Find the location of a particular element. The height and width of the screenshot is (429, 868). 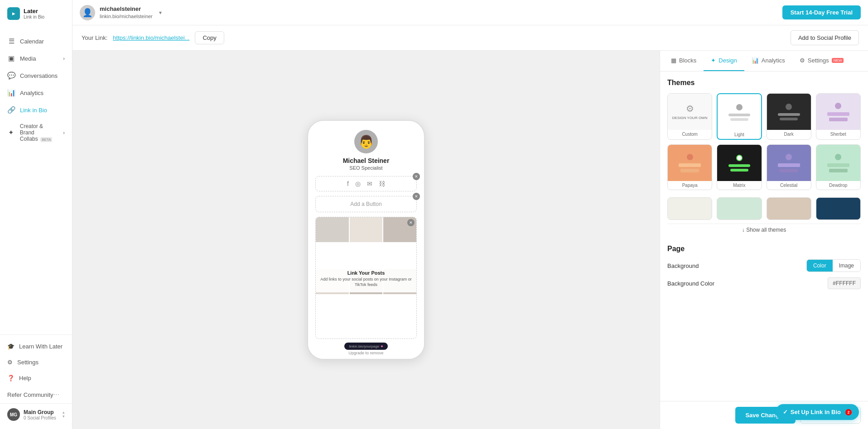

close-add-btn-icon: ✕ is located at coordinates (416, 196).